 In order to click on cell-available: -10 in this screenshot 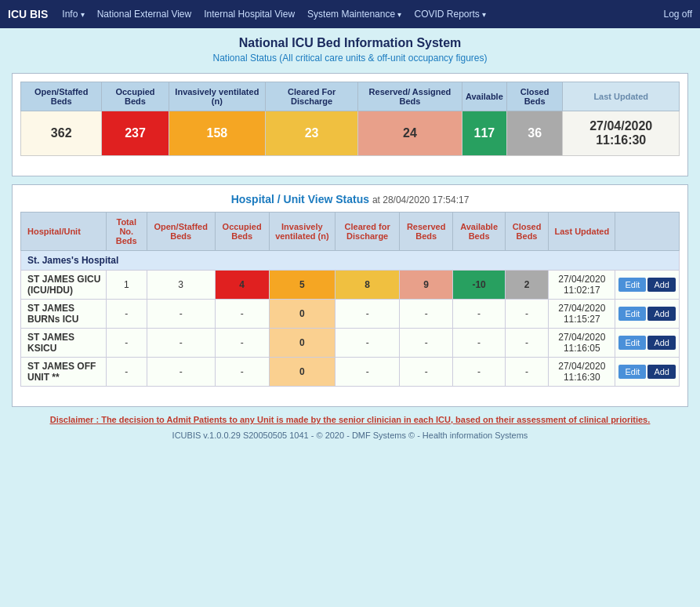, I will do `click(480, 285)`.